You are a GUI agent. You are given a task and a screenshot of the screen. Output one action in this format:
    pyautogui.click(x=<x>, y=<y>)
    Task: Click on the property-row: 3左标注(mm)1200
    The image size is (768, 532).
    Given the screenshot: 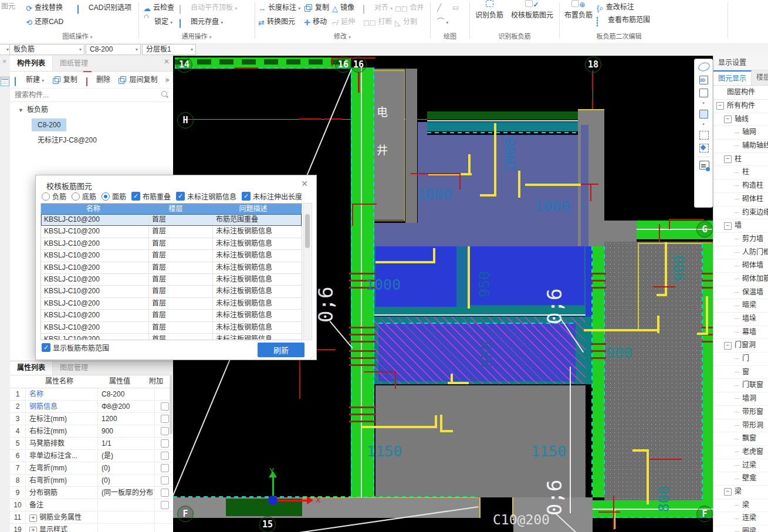 What is the action you would take?
    pyautogui.click(x=92, y=419)
    